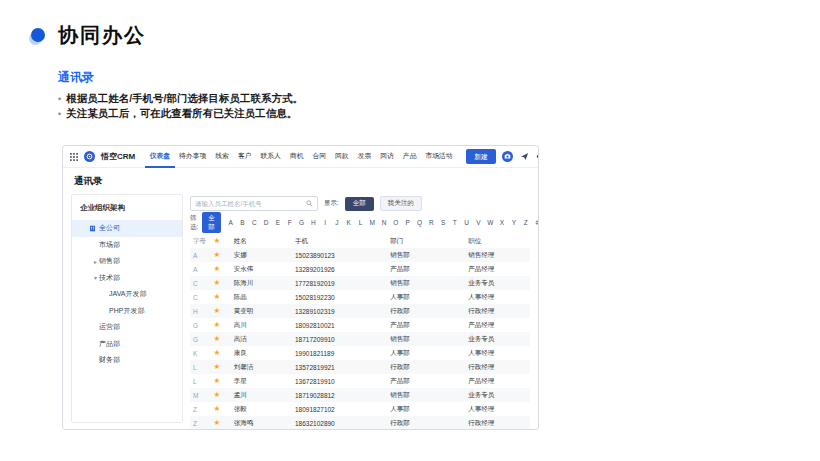  I want to click on tree-item-label: 产品部, so click(110, 344).